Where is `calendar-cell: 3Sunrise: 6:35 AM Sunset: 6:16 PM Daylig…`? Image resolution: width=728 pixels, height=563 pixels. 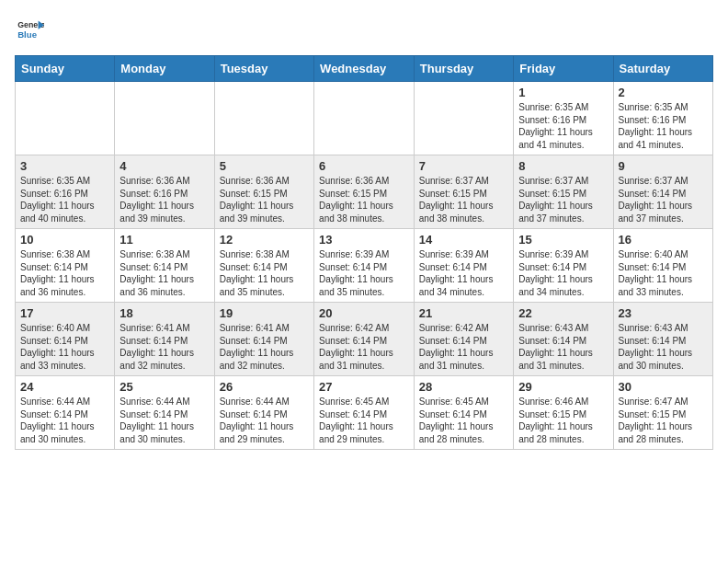 calendar-cell: 3Sunrise: 6:35 AM Sunset: 6:16 PM Daylig… is located at coordinates (65, 192).